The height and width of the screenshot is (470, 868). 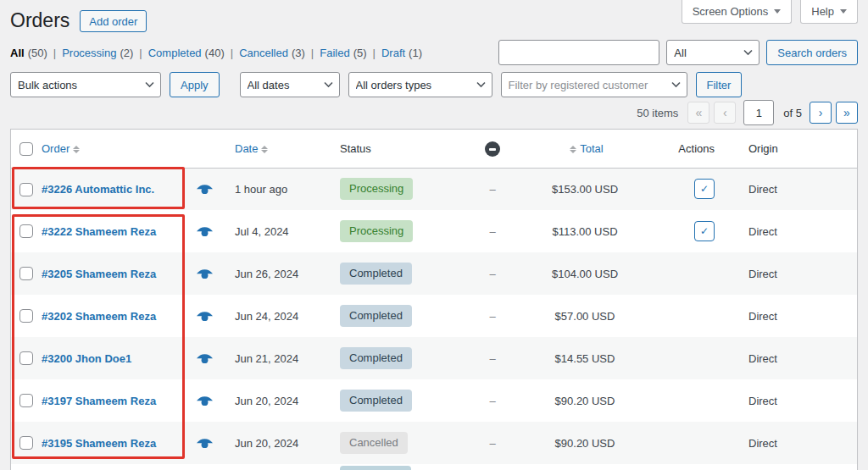 I want to click on next-page-button: ›, so click(x=821, y=113).